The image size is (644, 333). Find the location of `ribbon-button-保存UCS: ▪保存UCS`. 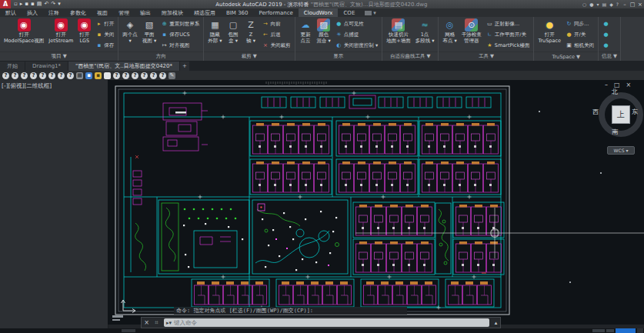

ribbon-button-保存UCS: ▪保存UCS is located at coordinates (180, 35).